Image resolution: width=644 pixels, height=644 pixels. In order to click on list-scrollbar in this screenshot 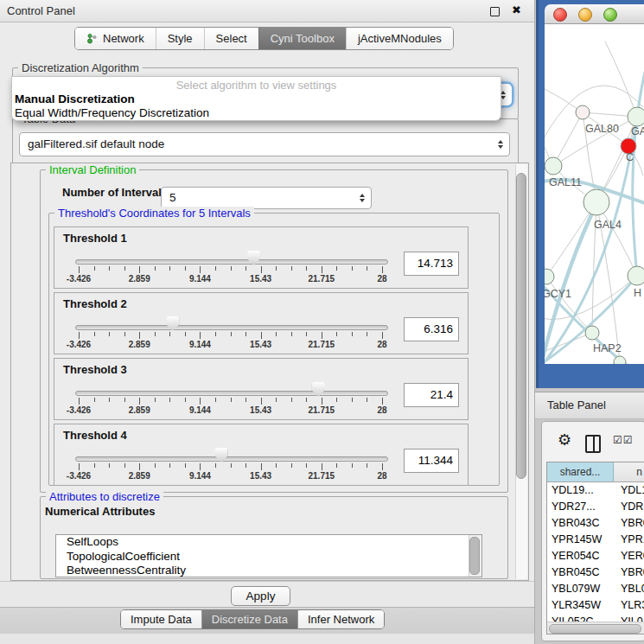, I will do `click(475, 556)`.